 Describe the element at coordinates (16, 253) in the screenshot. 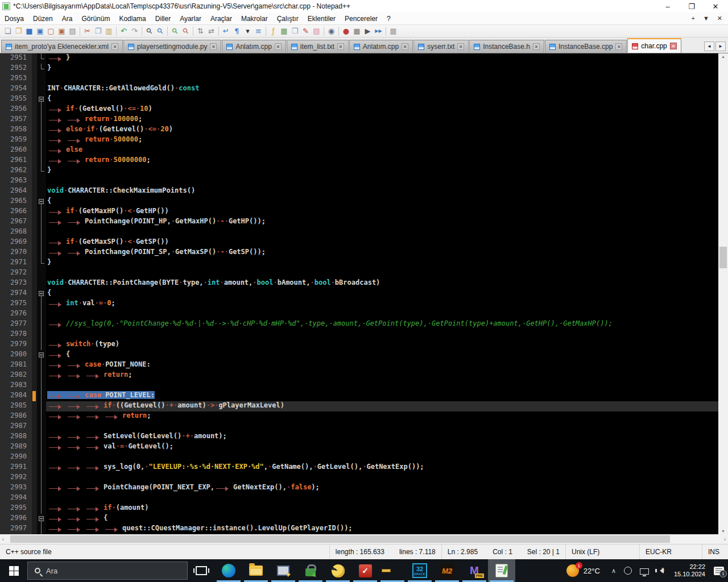

I see `line-number: 2970` at that location.